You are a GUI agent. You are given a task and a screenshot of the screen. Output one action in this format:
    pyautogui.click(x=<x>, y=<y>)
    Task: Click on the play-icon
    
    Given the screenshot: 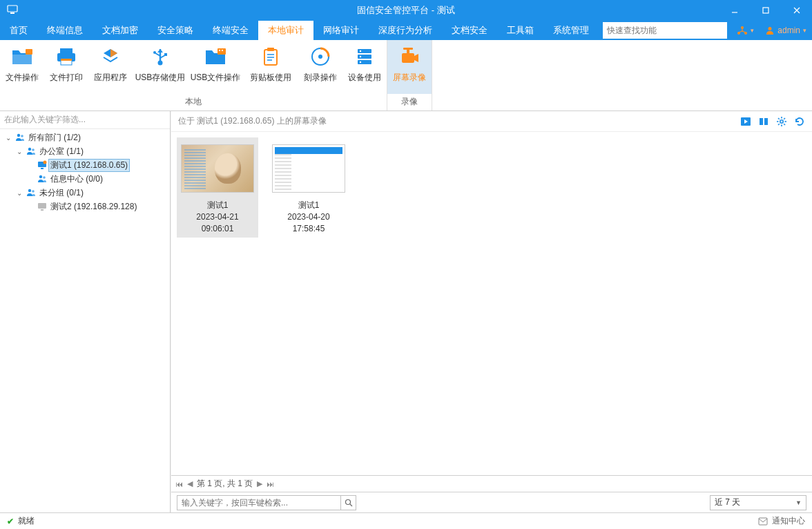 What is the action you would take?
    pyautogui.click(x=746, y=122)
    